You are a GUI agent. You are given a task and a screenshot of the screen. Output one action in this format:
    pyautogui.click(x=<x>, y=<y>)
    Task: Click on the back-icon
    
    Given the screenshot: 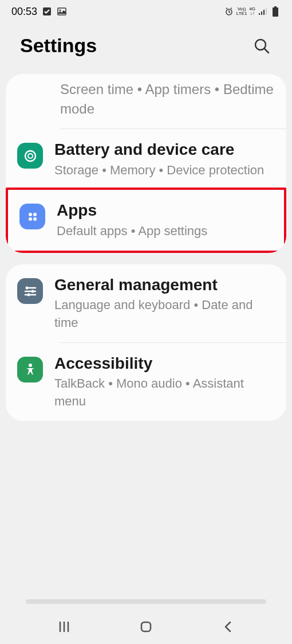 What is the action you would take?
    pyautogui.click(x=228, y=627)
    